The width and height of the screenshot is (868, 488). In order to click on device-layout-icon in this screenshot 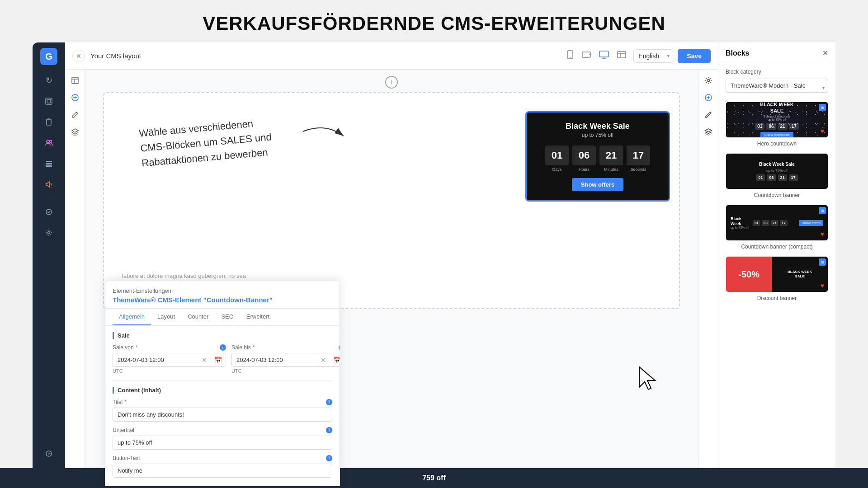, I will do `click(622, 56)`.